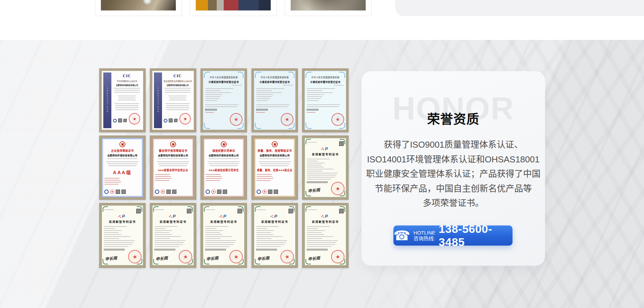  Describe the element at coordinates (233, 5) in the screenshot. I see `project-photo-crane-truck` at that location.